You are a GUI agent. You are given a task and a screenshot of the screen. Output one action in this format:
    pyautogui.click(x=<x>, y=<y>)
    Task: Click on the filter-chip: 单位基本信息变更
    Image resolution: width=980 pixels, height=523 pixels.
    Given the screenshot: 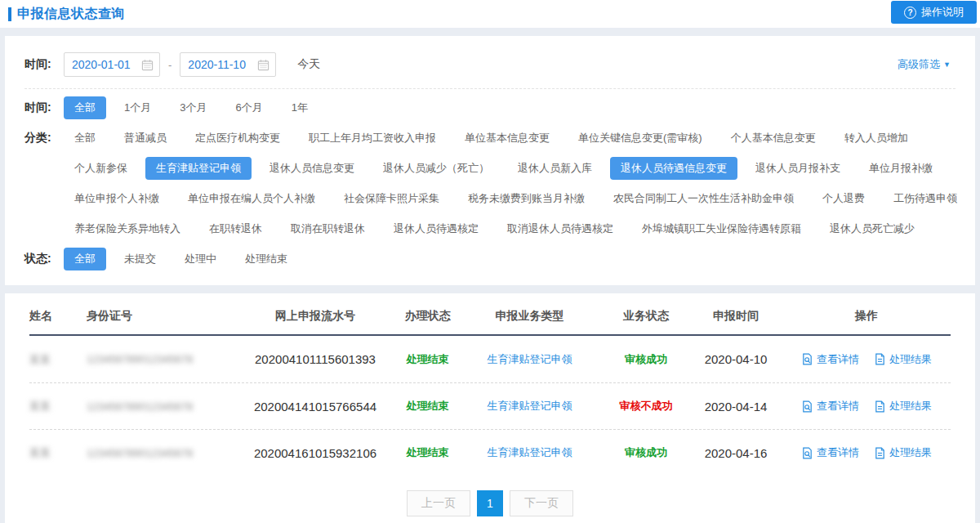 What is the action you would take?
    pyautogui.click(x=507, y=138)
    